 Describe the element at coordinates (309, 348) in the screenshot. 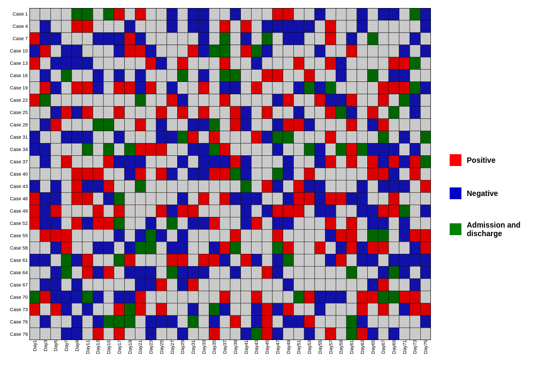

I see `x-label: Day53` at that location.